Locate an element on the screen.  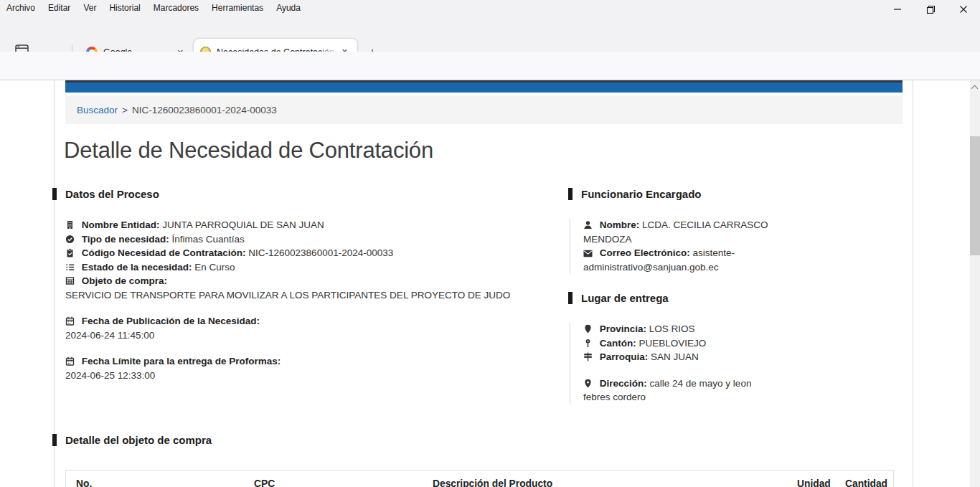
breadcrumb-current: NIC-1260023860001-2024-00033 is located at coordinates (204, 110).